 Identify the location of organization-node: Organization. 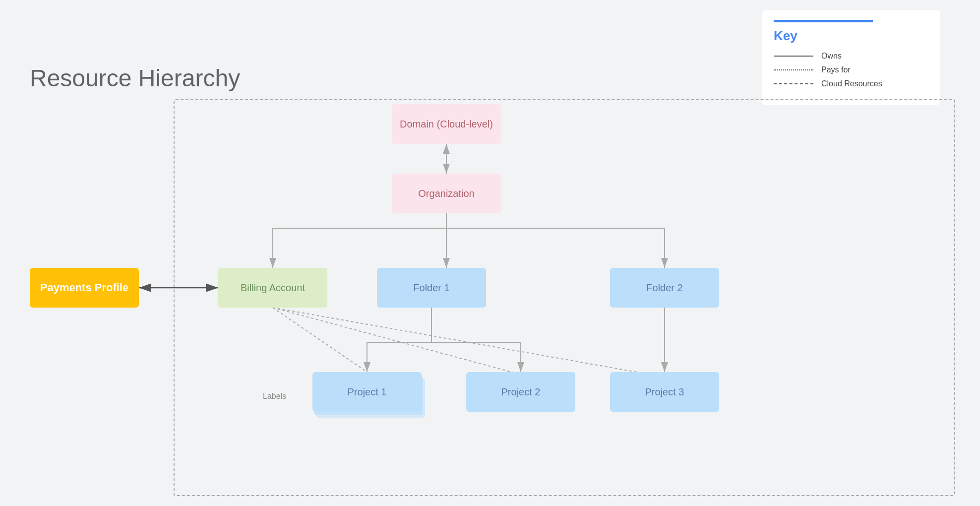
(446, 193).